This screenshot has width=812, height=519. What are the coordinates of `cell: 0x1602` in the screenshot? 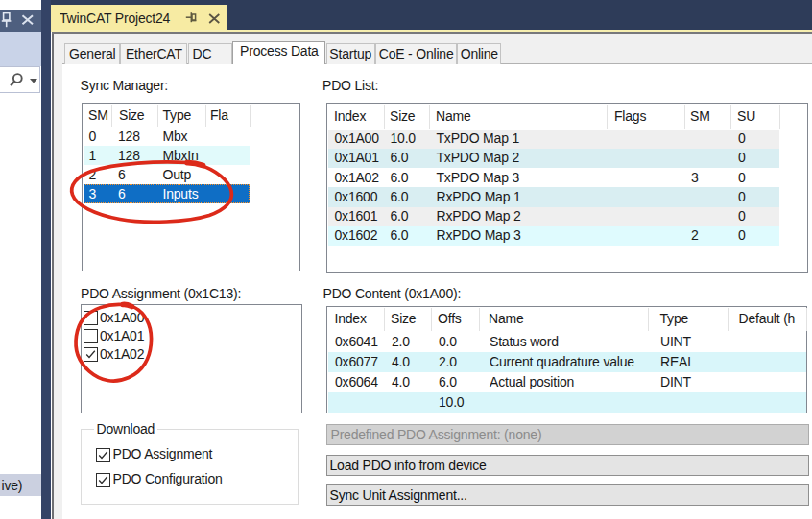 It's located at (357, 236).